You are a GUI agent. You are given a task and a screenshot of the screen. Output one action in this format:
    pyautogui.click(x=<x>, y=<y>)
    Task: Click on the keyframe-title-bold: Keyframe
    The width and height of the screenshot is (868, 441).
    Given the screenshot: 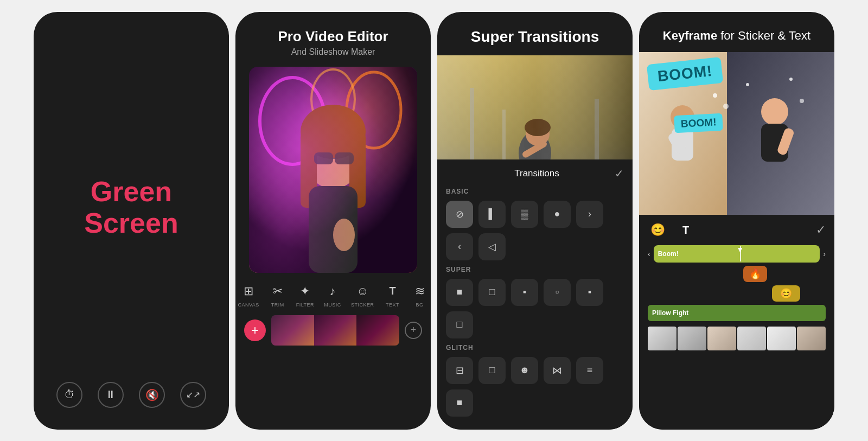 What is the action you would take?
    pyautogui.click(x=690, y=36)
    